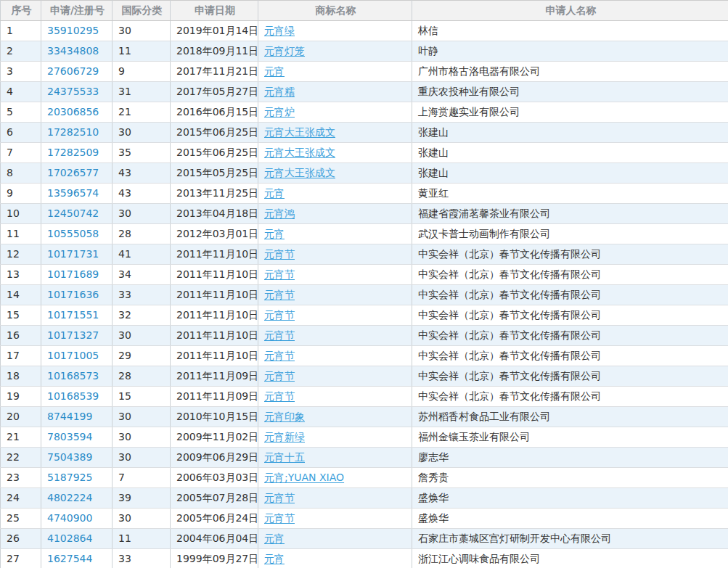  I want to click on index-cell: 9, so click(21, 194).